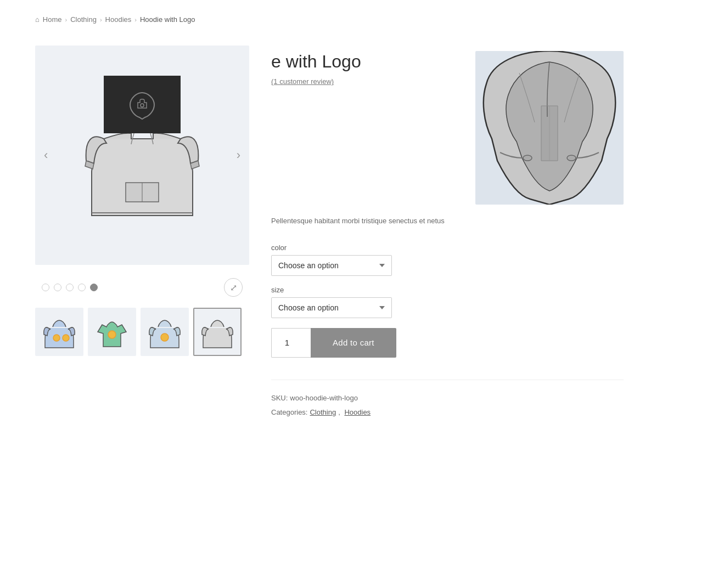  I want to click on category-hoodies-link: Hoodies, so click(357, 412).